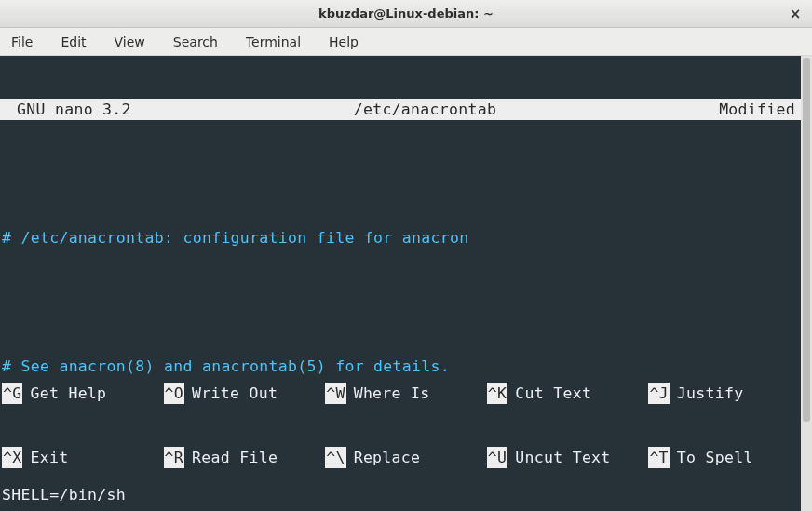  Describe the element at coordinates (245, 458) in the screenshot. I see `shortcut-read-file: ^RRead File` at that location.